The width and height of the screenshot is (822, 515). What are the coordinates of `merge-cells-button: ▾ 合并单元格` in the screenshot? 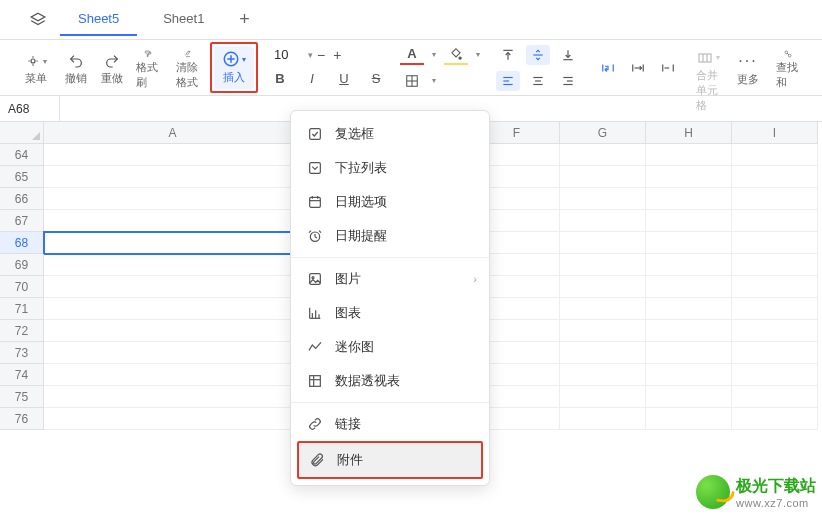 It's located at (708, 70).